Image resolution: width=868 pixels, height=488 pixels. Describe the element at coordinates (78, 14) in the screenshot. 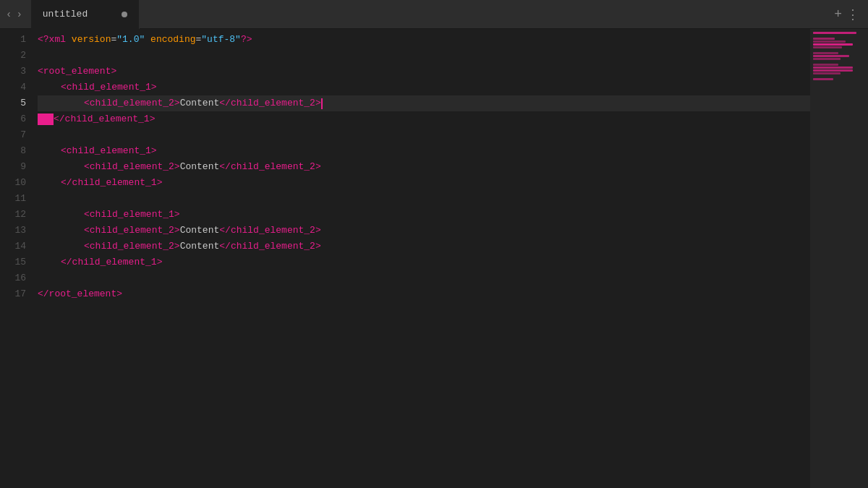

I see `tab-title: untitled` at that location.